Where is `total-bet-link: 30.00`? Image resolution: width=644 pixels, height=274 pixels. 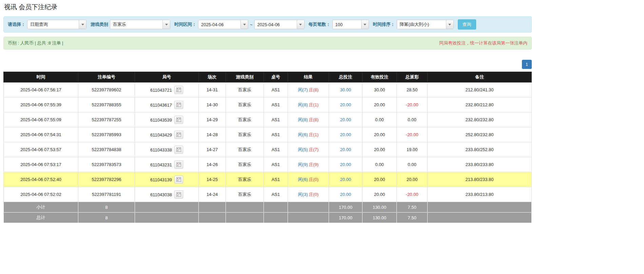
total-bet-link: 30.00 is located at coordinates (346, 90).